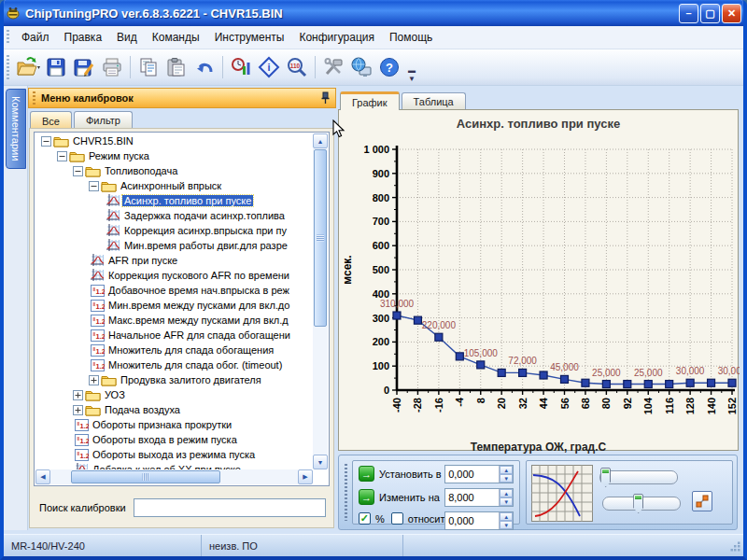 The height and width of the screenshot is (560, 747). What do you see at coordinates (174, 156) in the screenshot?
I see `tree-row: Режим пуска` at bounding box center [174, 156].